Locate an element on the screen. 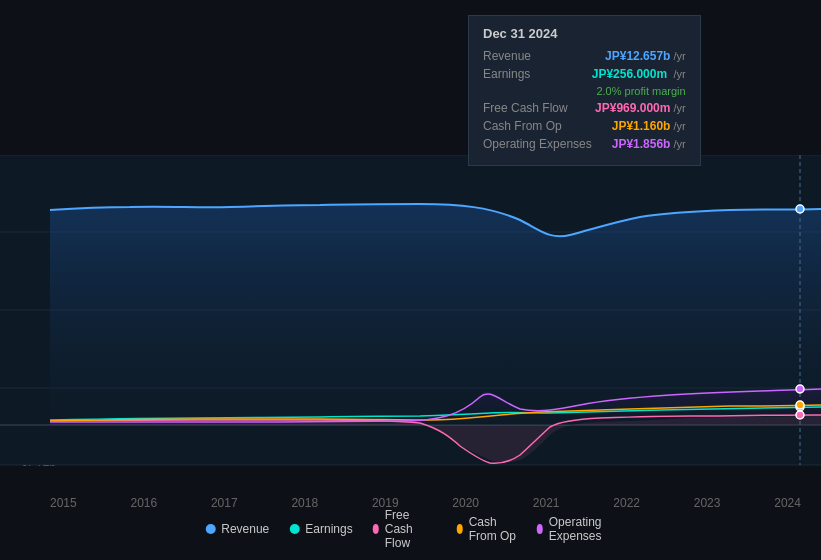 Image resolution: width=821 pixels, height=560 pixels. legend-label-opex: Operating Expenses is located at coordinates (582, 529).